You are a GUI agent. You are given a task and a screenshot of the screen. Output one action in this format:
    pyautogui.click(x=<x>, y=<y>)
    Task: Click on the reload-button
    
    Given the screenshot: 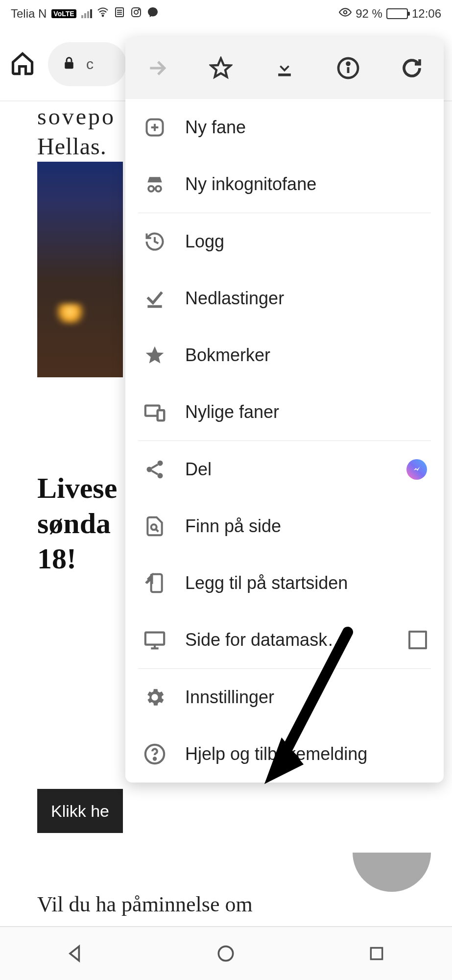 What is the action you would take?
    pyautogui.click(x=412, y=69)
    